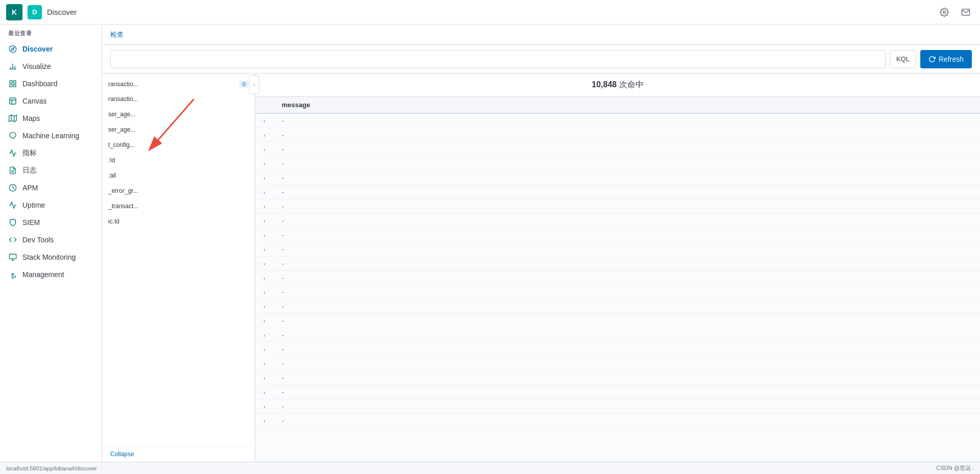 The width and height of the screenshot is (980, 474). What do you see at coordinates (179, 84) in the screenshot?
I see `index-item-0: ransactio... 0` at bounding box center [179, 84].